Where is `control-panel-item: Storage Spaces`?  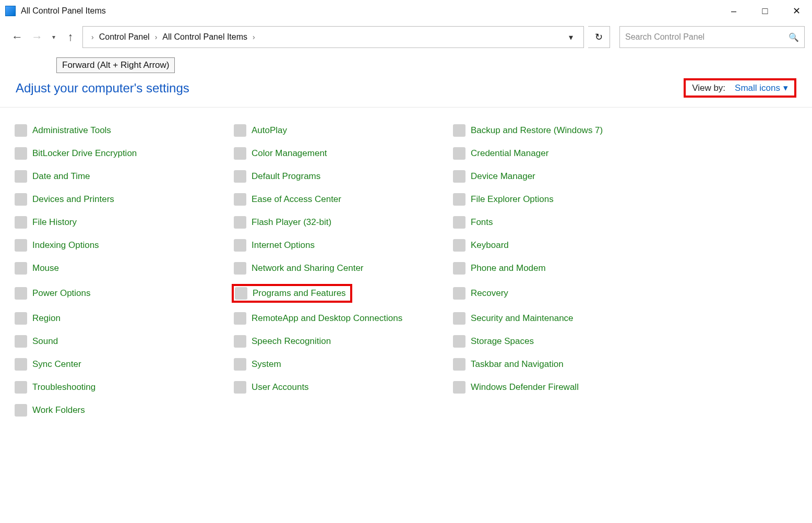
control-panel-item: Storage Spaces is located at coordinates (560, 341).